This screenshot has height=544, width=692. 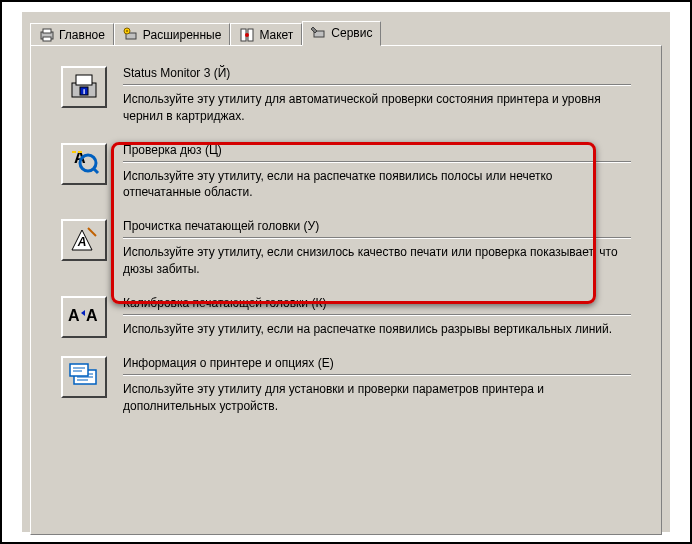 What do you see at coordinates (172, 34) in the screenshot?
I see `tab-advanced: Расширенные` at bounding box center [172, 34].